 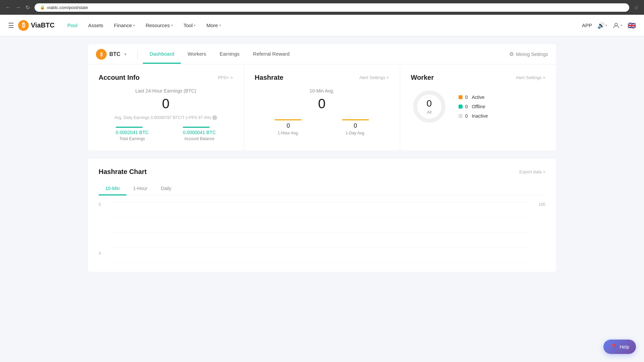 What do you see at coordinates (529, 54) in the screenshot?
I see `mining-settings-button: ⚙ Mining Settings` at bounding box center [529, 54].